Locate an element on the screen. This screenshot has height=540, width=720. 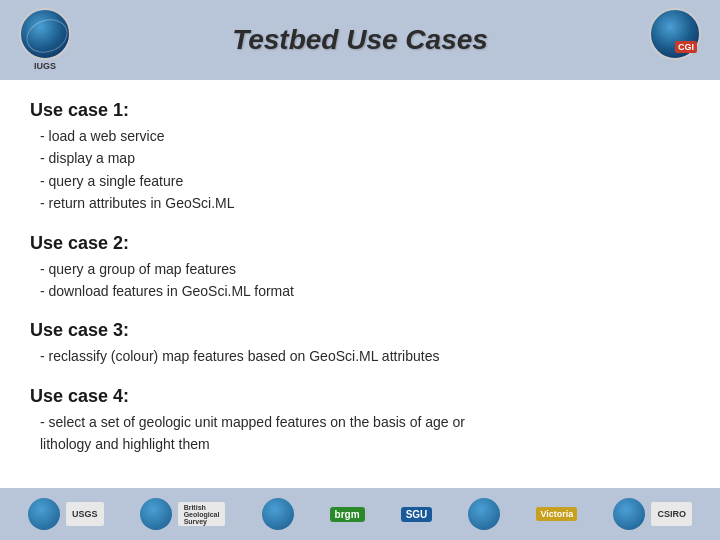
victoria-label: Victoria is located at coordinates (556, 514).